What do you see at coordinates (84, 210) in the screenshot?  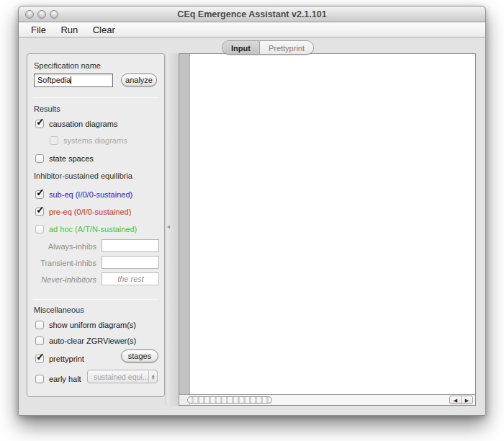 I see `checkbox-pre-eq: pre-eq (0/I/0-sustained)` at bounding box center [84, 210].